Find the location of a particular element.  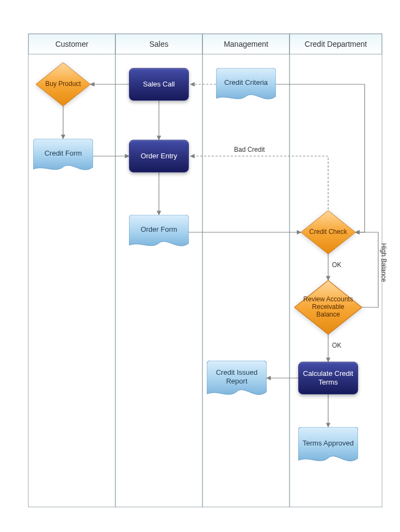

decision-buy-product: Buy Product is located at coordinates (63, 84).